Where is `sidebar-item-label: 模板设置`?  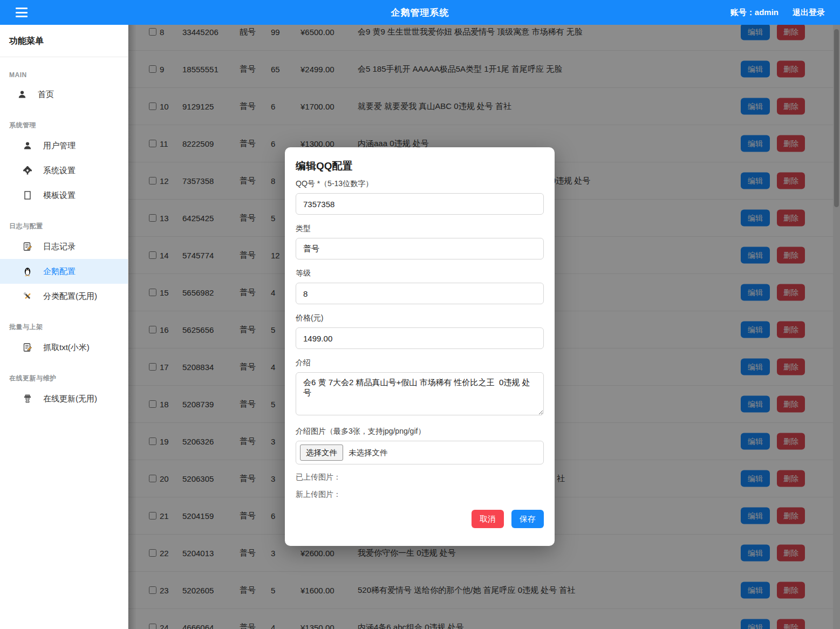
sidebar-item-label: 模板设置 is located at coordinates (59, 195).